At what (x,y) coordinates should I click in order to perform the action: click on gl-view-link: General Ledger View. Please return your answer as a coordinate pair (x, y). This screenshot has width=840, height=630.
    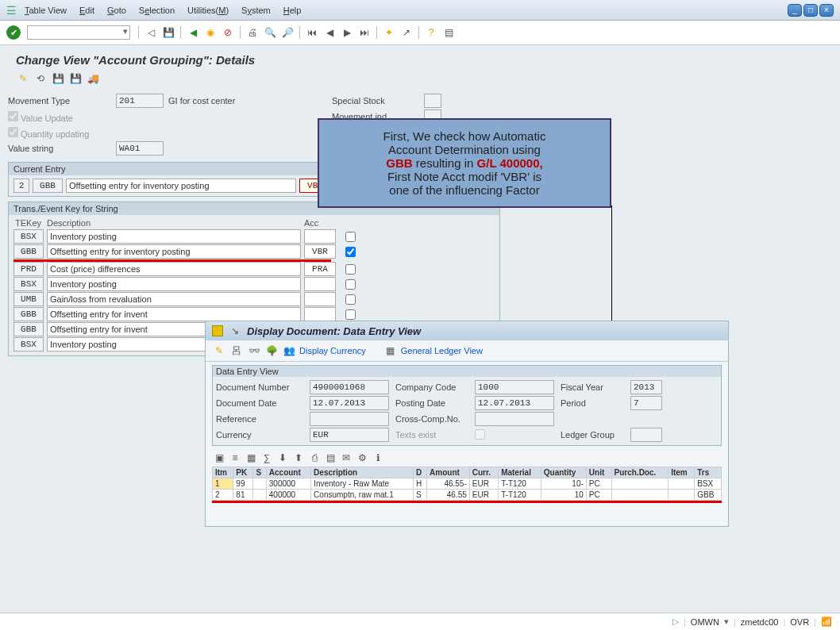
    Looking at the image, I should click on (441, 351).